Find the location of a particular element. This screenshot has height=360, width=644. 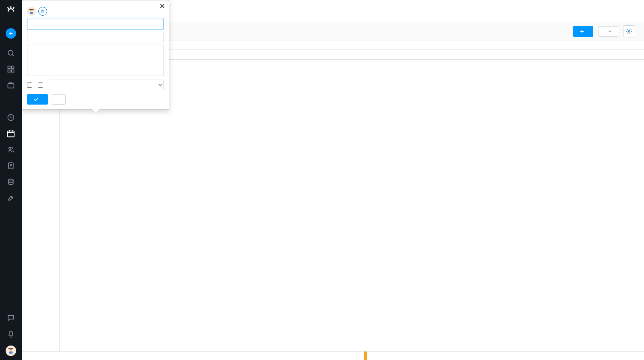

dashboard-icon is located at coordinates (11, 69).